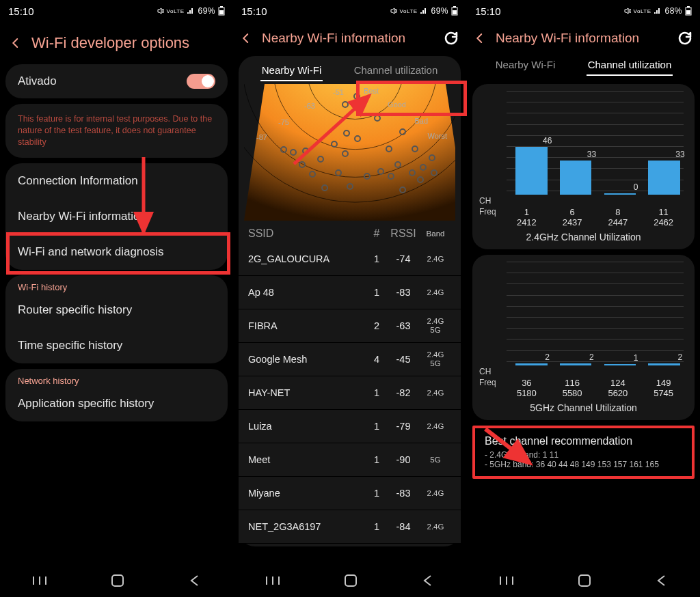  I want to click on status-time: 15:10, so click(21, 11).